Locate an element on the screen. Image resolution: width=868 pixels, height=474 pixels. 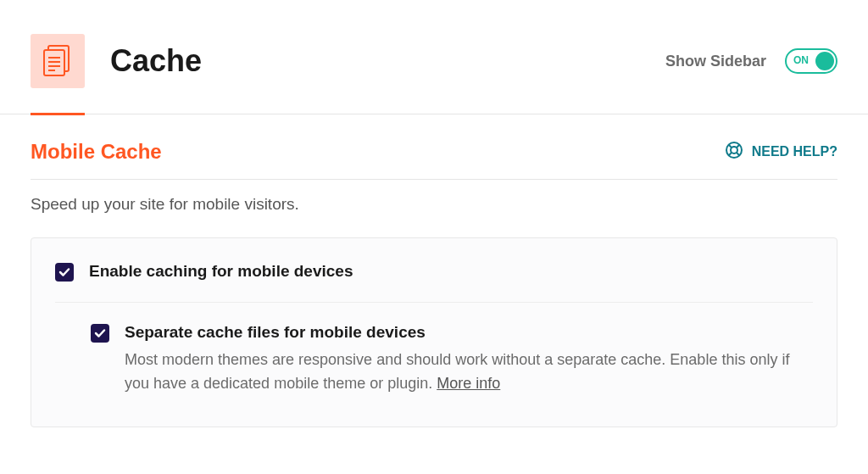
option-enable-mobile: Enable caching for mobile devices is located at coordinates (434, 282).